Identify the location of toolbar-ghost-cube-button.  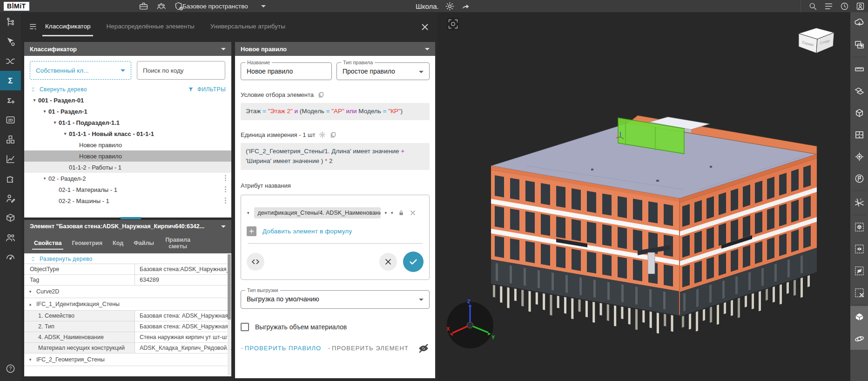
(859, 227).